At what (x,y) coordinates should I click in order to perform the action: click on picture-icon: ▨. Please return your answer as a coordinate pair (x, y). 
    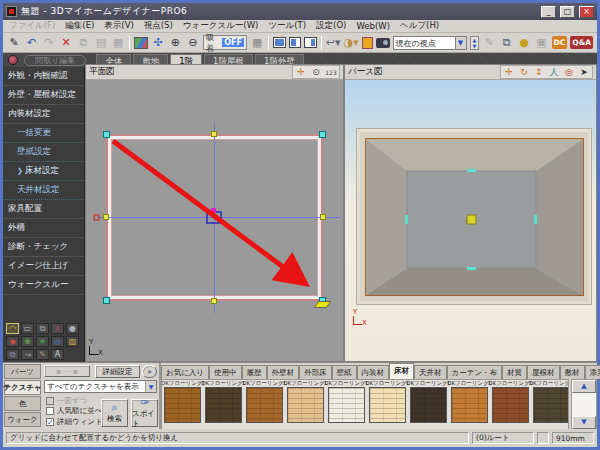
    Looking at the image, I should click on (72, 342).